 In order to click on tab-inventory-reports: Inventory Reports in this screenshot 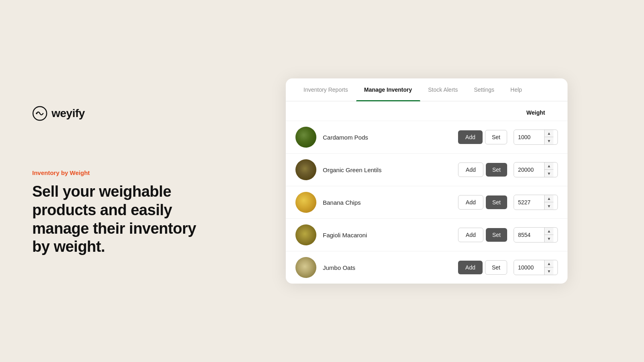, I will do `click(326, 90)`.